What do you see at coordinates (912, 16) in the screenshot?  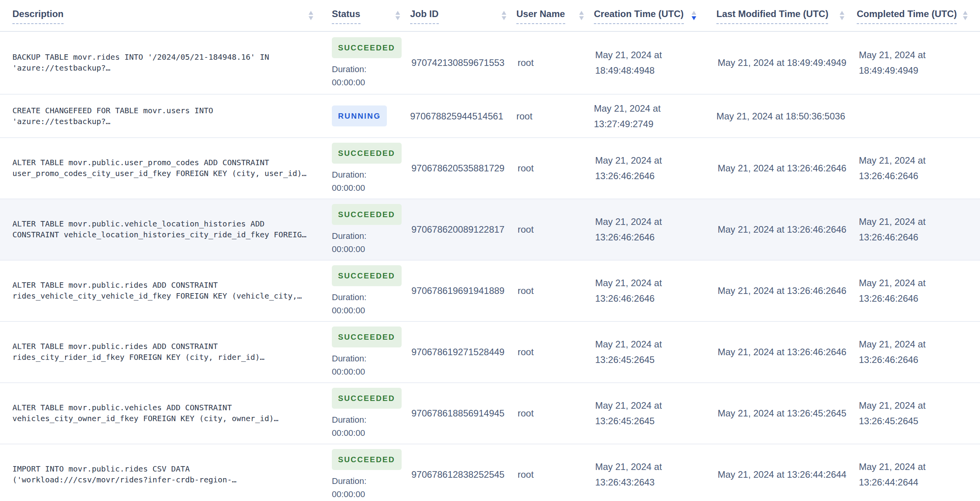 I see `column-header-completed-time-utc: Completed Time (UTC)` at bounding box center [912, 16].